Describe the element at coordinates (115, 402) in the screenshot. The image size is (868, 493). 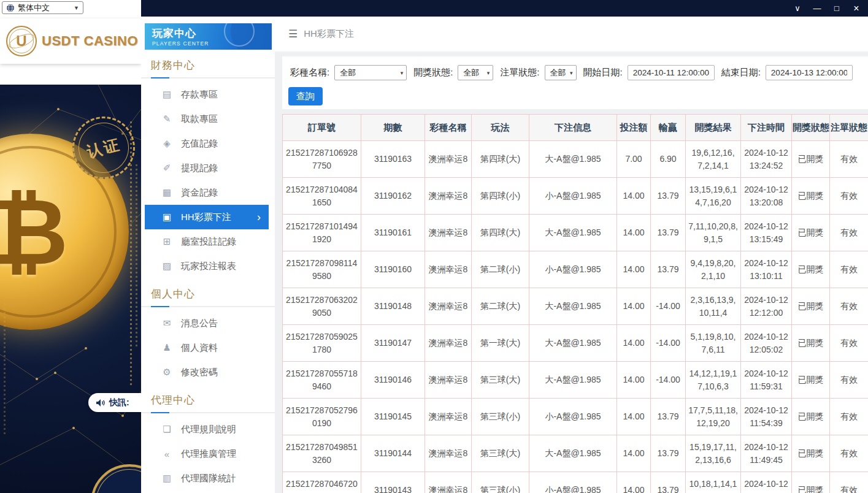
I see `news-ticker: 快訊:` at that location.